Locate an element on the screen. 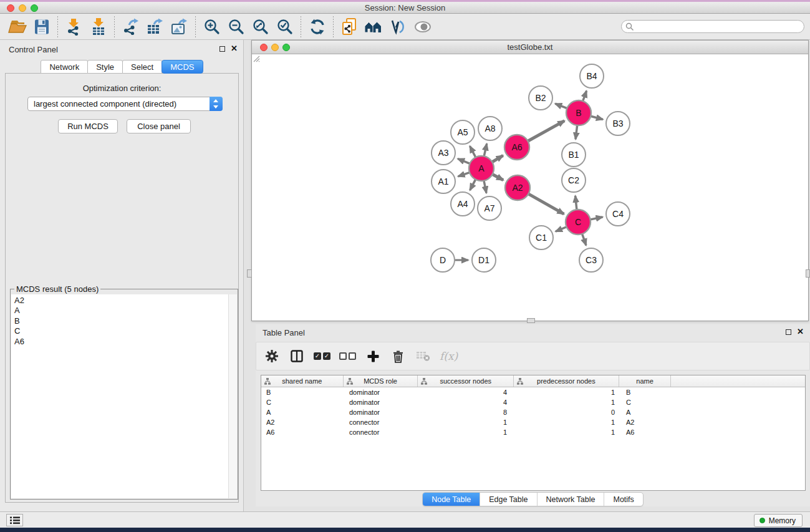  save-session-button is located at coordinates (41, 27).